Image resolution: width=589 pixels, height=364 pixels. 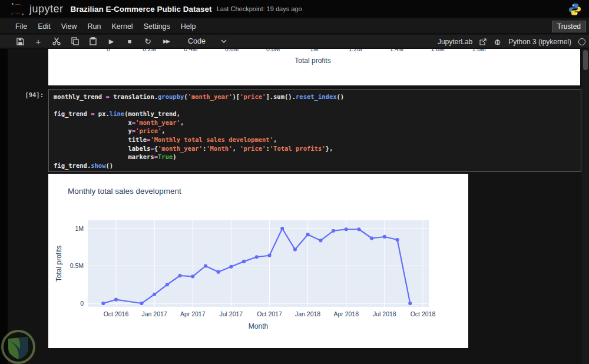 What do you see at coordinates (455, 42) in the screenshot?
I see `jupyterlab-link: JupyterLab` at bounding box center [455, 42].